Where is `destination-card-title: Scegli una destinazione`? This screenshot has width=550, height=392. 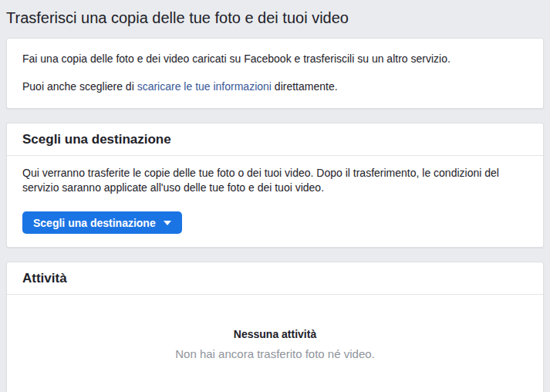
destination-card-title: Scegli una destinazione is located at coordinates (275, 140).